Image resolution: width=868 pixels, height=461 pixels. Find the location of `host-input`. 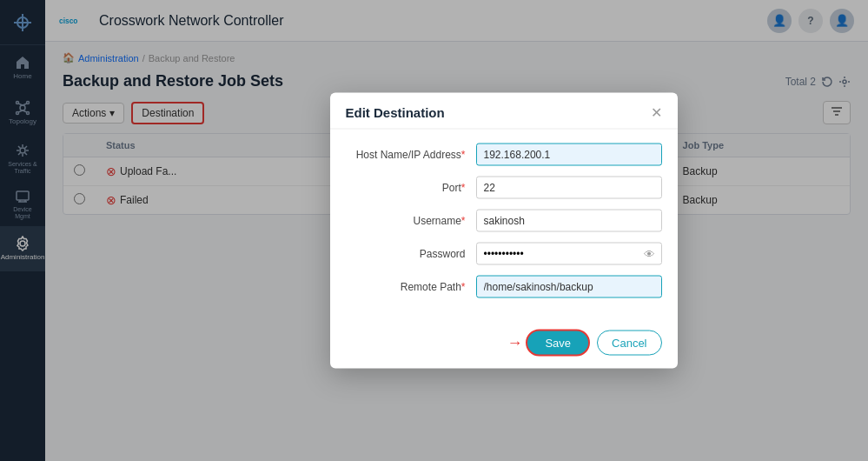

host-input is located at coordinates (569, 155).